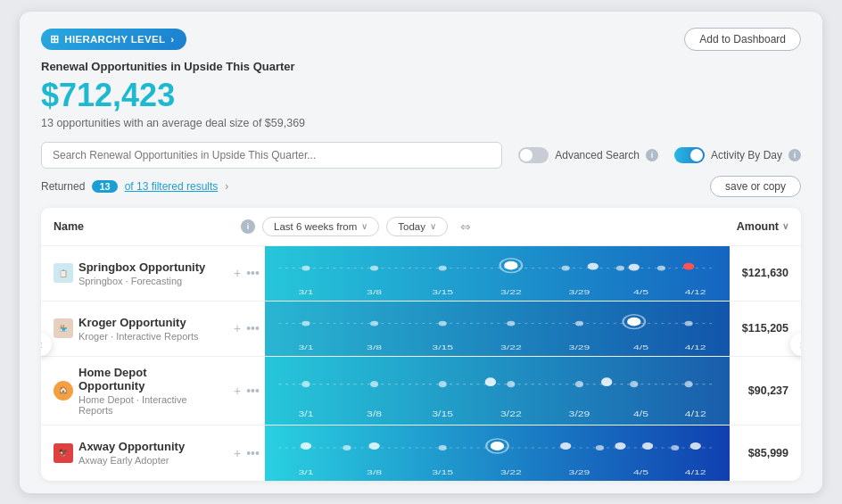 The height and width of the screenshot is (504, 842). I want to click on date-to-picker: Today ∨, so click(417, 227).